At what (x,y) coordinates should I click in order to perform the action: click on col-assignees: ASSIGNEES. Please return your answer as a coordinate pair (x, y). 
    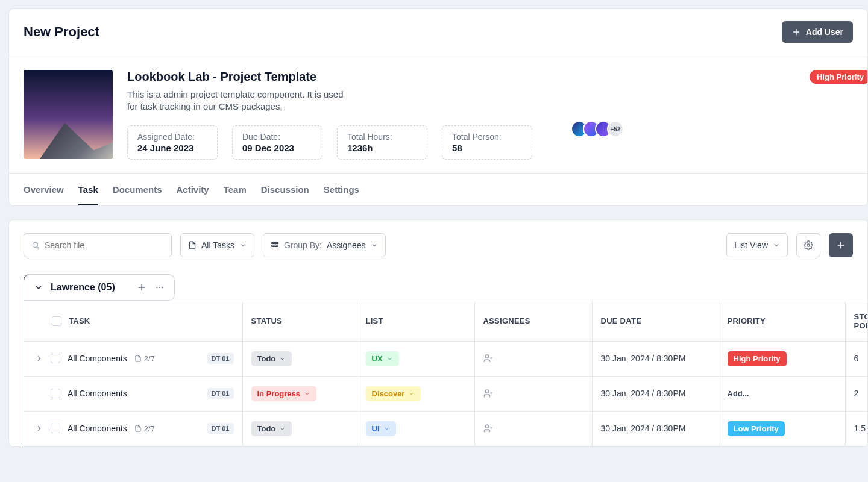
    Looking at the image, I should click on (533, 321).